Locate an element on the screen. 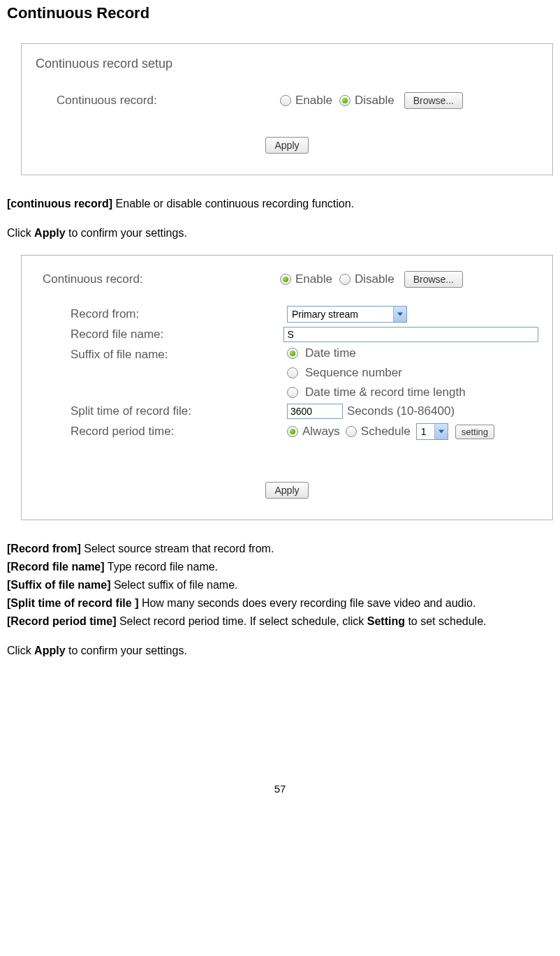 The image size is (560, 956). apply-sentence-1: Click Apply to confirm your settings. is located at coordinates (280, 233).